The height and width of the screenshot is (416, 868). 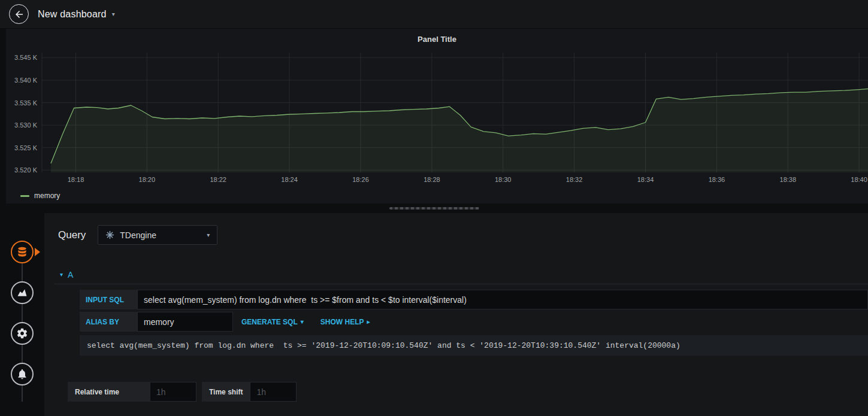 What do you see at coordinates (77, 14) in the screenshot?
I see `dashboard-title-dropdown: New dashboard ▾` at bounding box center [77, 14].